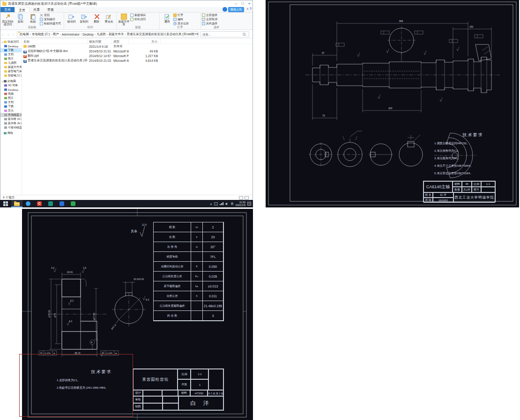 This screenshot has width=520, height=420. Describe the element at coordinates (33, 17) in the screenshot. I see `paste-icon` at that location.